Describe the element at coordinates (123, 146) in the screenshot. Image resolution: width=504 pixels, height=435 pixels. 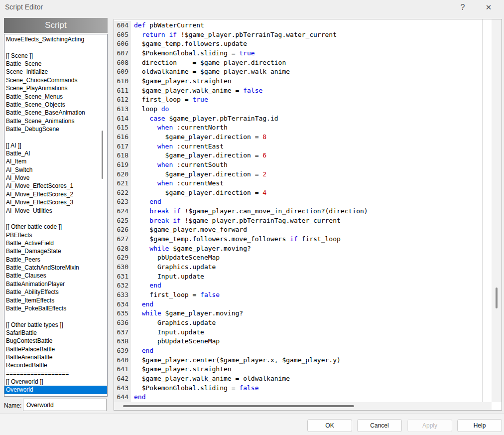
I see `line-number: 617` at that location.